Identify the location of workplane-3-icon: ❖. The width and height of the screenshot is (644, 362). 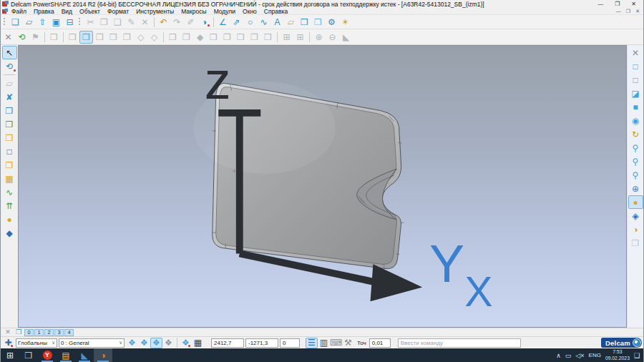
(156, 343).